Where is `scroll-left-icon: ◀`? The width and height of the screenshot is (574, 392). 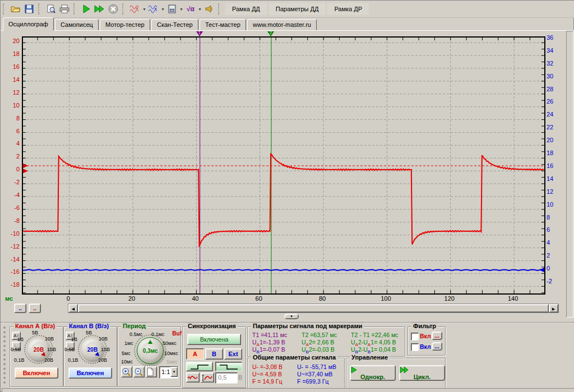 scroll-left-icon: ◀ is located at coordinates (73, 308).